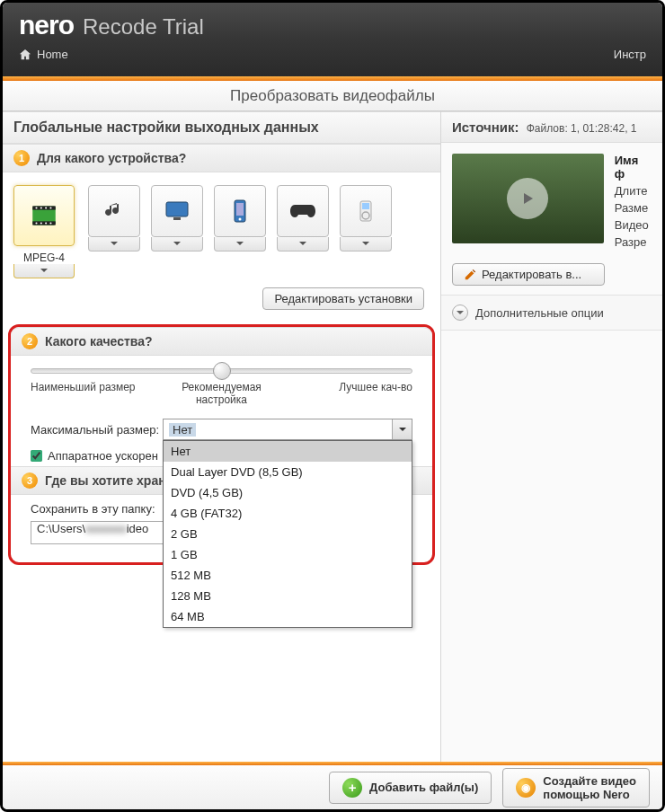 Image resolution: width=665 pixels, height=812 pixels. What do you see at coordinates (221, 393) in the screenshot?
I see `slider-labels: Наименьший размер Рекомендуемая настройк…` at bounding box center [221, 393].